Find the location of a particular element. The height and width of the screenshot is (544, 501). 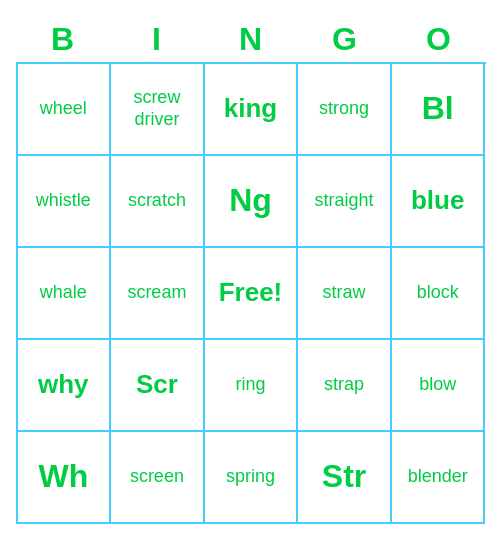

bingo-cell-15: why is located at coordinates (65, 386).